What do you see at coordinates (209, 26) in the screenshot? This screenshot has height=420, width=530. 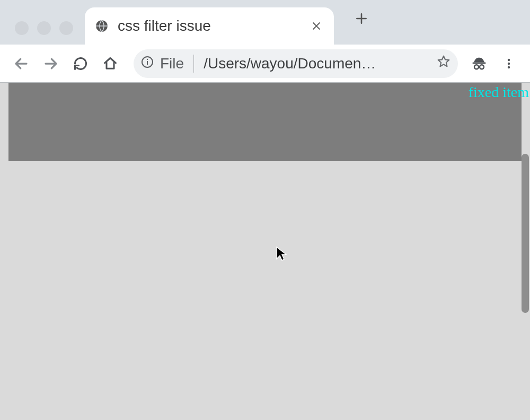 I see `browser-tab: css filter issue` at bounding box center [209, 26].